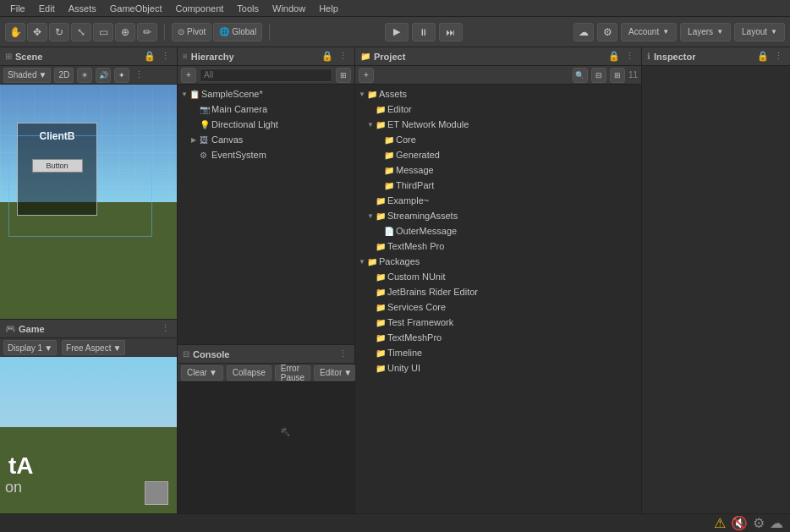 The image size is (790, 532). Describe the element at coordinates (498, 246) in the screenshot. I see `list-item: 📁 TextMesh Pro` at that location.